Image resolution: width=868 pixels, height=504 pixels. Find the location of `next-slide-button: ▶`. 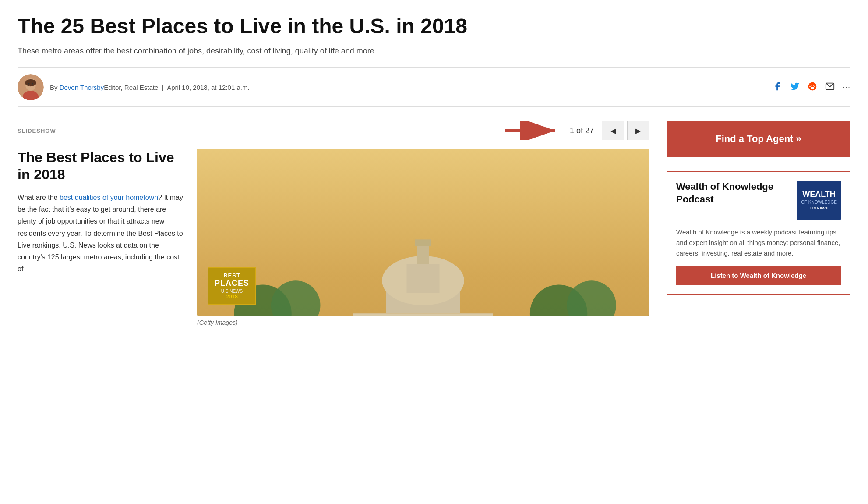

next-slide-button: ▶ is located at coordinates (638, 131).